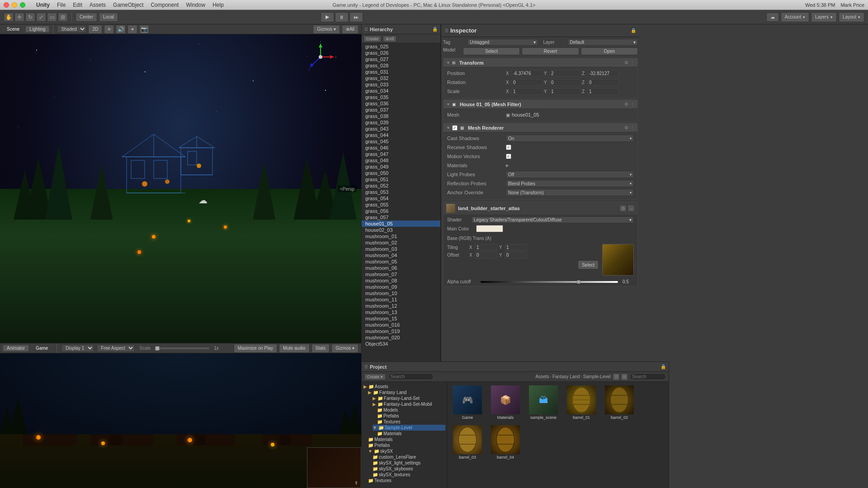 The width and height of the screenshot is (868, 488). Describe the element at coordinates (401, 160) in the screenshot. I see `hier-grass-048: grass_048` at that location.